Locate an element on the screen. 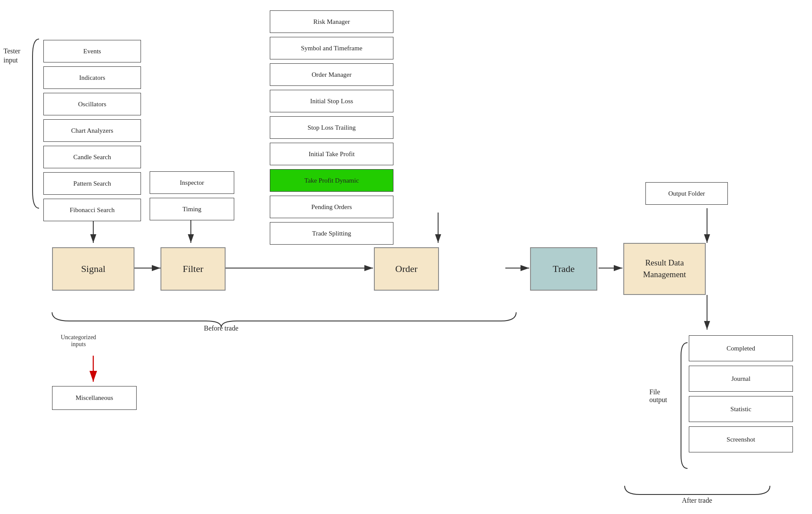 The height and width of the screenshot is (514, 812). order-input-trade-splitting: Trade Splitting is located at coordinates (331, 233).